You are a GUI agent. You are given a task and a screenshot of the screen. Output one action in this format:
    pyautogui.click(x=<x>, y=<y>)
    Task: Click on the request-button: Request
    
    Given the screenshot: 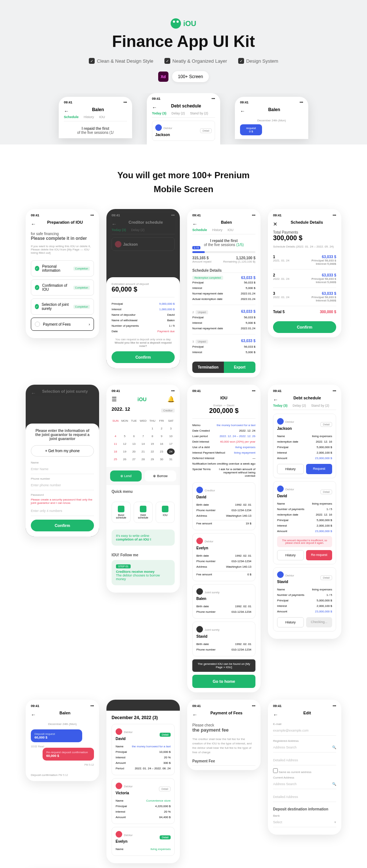 What is the action you would take?
    pyautogui.click(x=319, y=469)
    